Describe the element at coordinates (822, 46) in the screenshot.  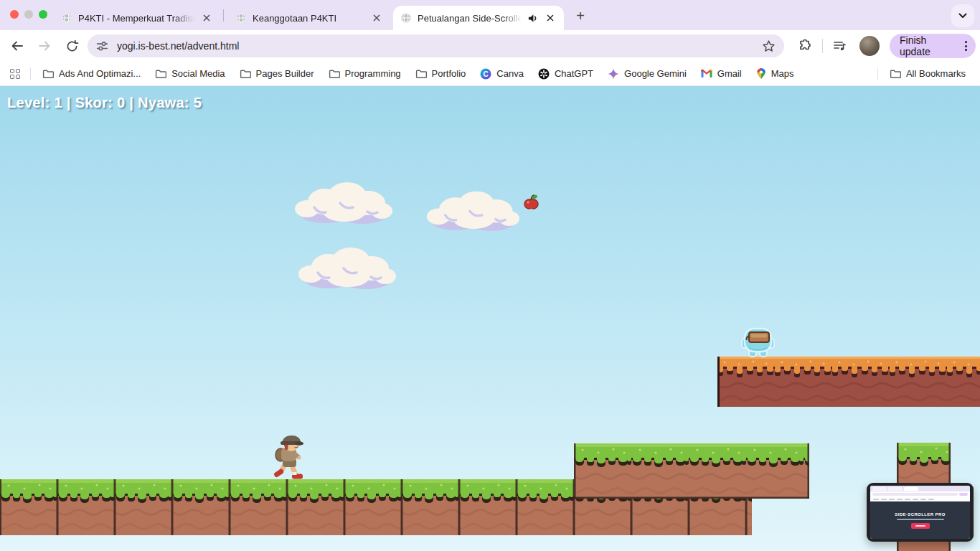
I see `toolbar-separator` at that location.